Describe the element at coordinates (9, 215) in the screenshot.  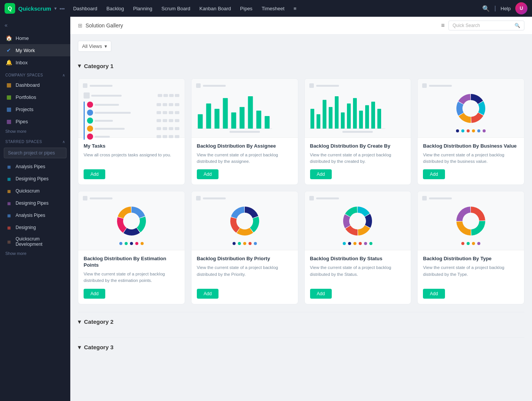
I see `analysis-pipes2-icon: ▦` at that location.